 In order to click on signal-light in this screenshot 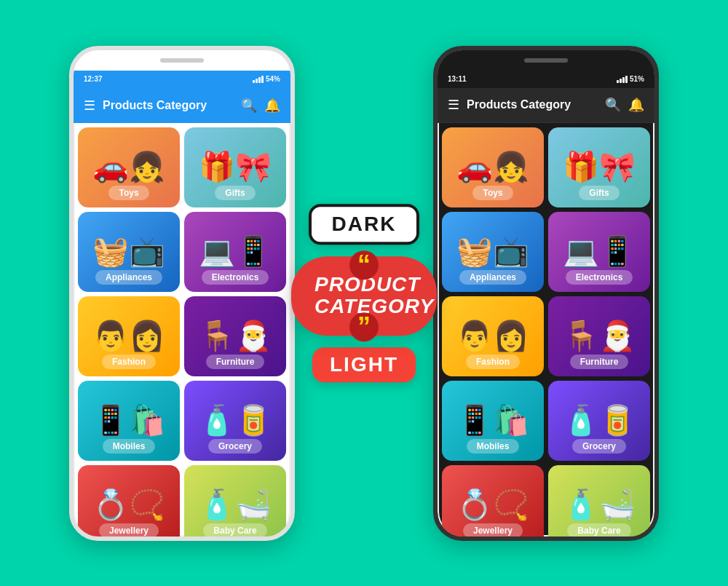, I will do `click(258, 79)`.